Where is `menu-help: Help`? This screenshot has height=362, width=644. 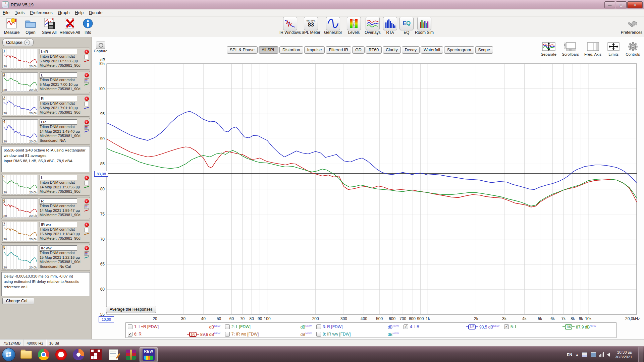 menu-help: Help is located at coordinates (79, 13).